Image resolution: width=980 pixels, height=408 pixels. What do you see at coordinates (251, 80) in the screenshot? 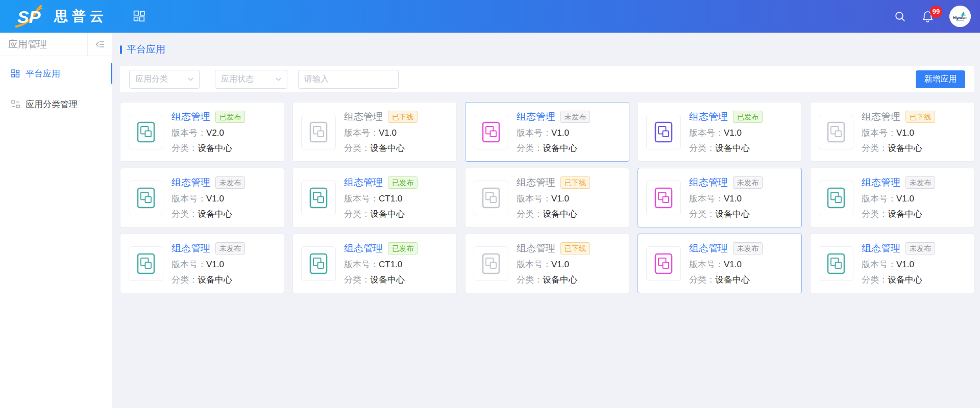
I see `app-status-select: 应用状态` at bounding box center [251, 80].